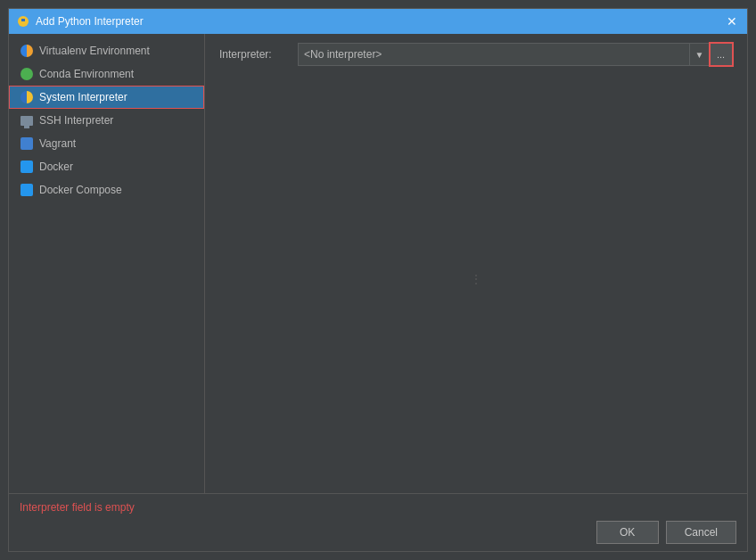 The width and height of the screenshot is (756, 560). I want to click on footer: Interpreter field is empty OK Cancel, so click(378, 523).